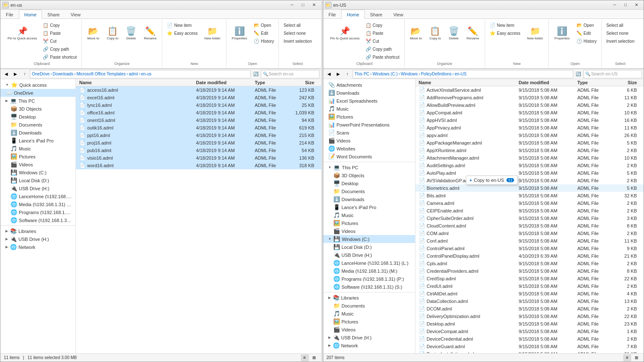  I want to click on right-copyto-btn: 📋 Copy to, so click(435, 33).